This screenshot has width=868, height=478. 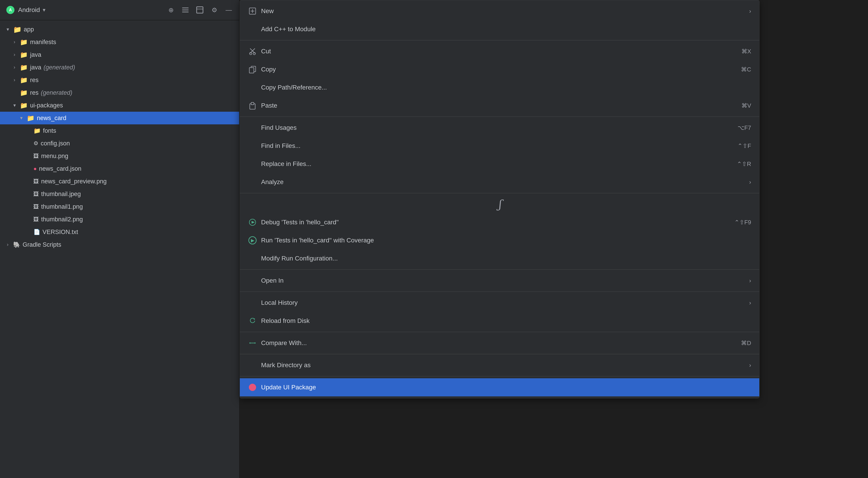 I want to click on menu-item-add-cpp: Add C++ to Module, so click(x=499, y=29).